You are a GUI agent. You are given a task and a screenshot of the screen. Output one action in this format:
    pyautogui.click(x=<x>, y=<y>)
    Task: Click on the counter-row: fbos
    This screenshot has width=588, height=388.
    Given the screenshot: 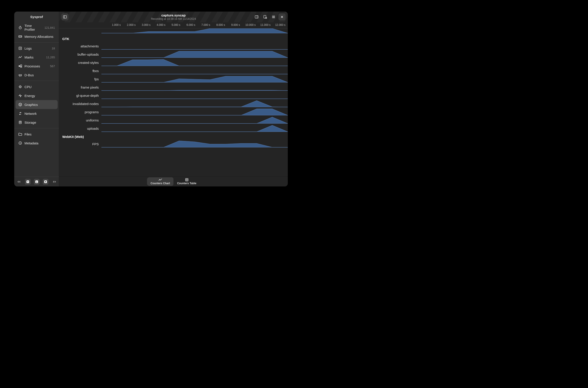 What is the action you would take?
    pyautogui.click(x=173, y=71)
    